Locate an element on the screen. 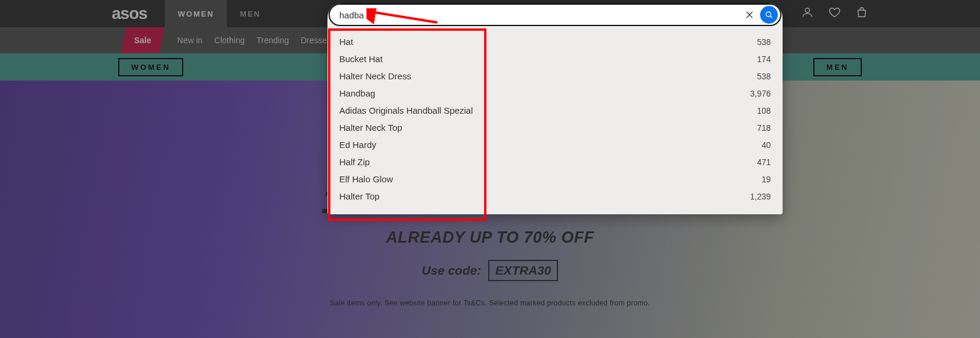 This screenshot has width=980, height=338. suggestion-count: 40 is located at coordinates (766, 145).